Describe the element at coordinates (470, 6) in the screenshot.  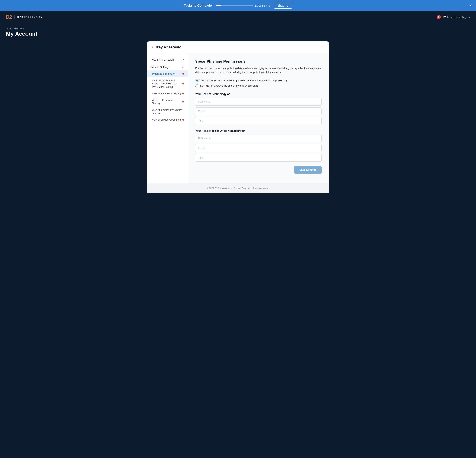
I see `banner-close-button: ×` at that location.